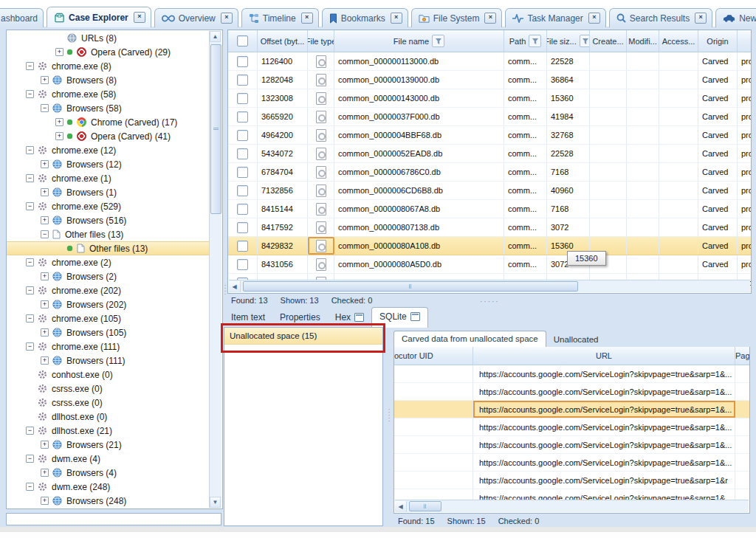 The image size is (756, 538). Describe the element at coordinates (108, 319) in the screenshot. I see `tree-item-chrome-exe-105: −chrome.exe (105)` at that location.